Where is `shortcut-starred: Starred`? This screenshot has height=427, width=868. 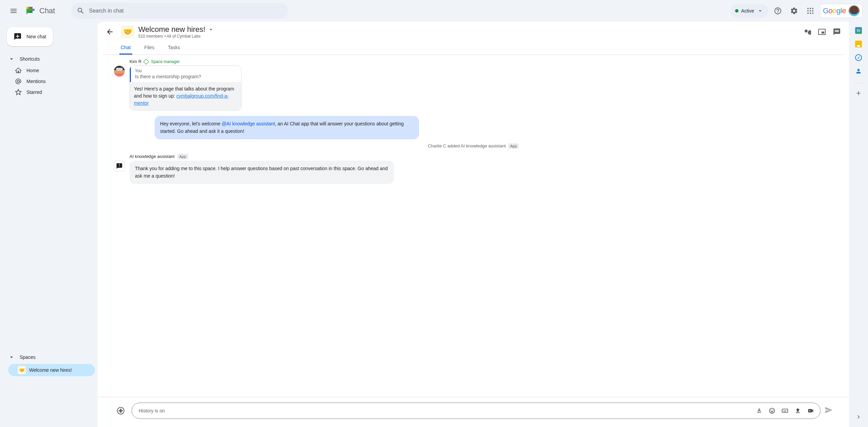
shortcut-starred: Starred is located at coordinates (50, 92).